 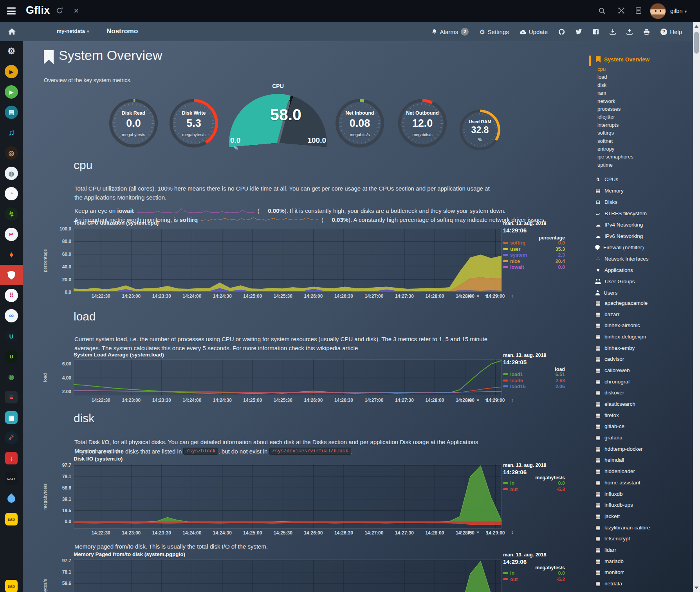 What do you see at coordinates (11, 519) in the screenshot?
I see `sidebar-app-sabnzbd: sab` at bounding box center [11, 519].